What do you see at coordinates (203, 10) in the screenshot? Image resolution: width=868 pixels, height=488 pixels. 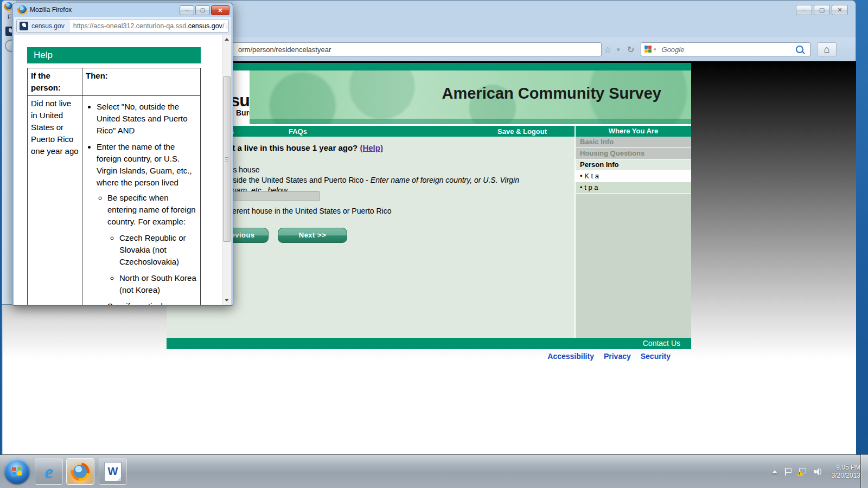 I see `popup-maximize-button: ▢` at bounding box center [203, 10].